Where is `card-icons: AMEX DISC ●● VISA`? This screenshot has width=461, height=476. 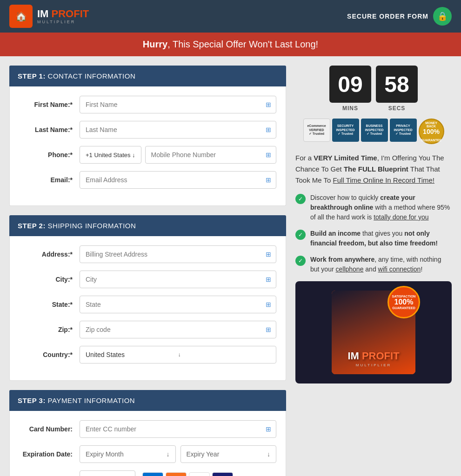 card-icons: AMEX DISC ●● VISA is located at coordinates (188, 474).